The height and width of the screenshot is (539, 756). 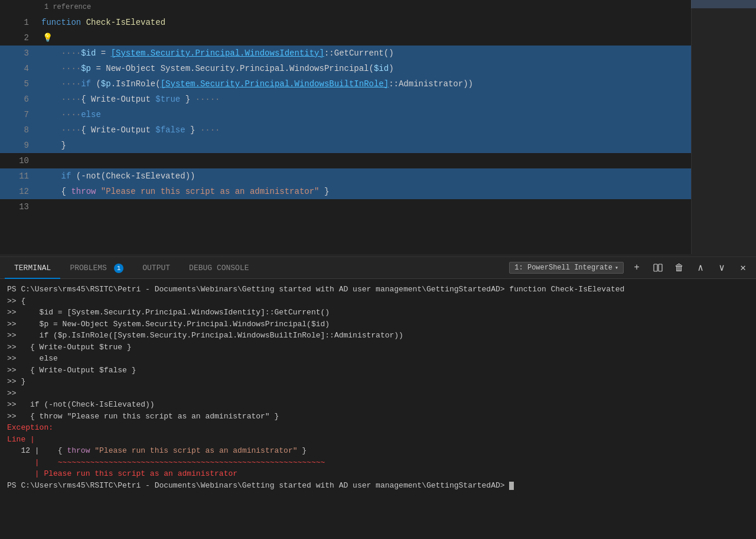 I want to click on kill-terminal-button: 🗑, so click(x=679, y=268).